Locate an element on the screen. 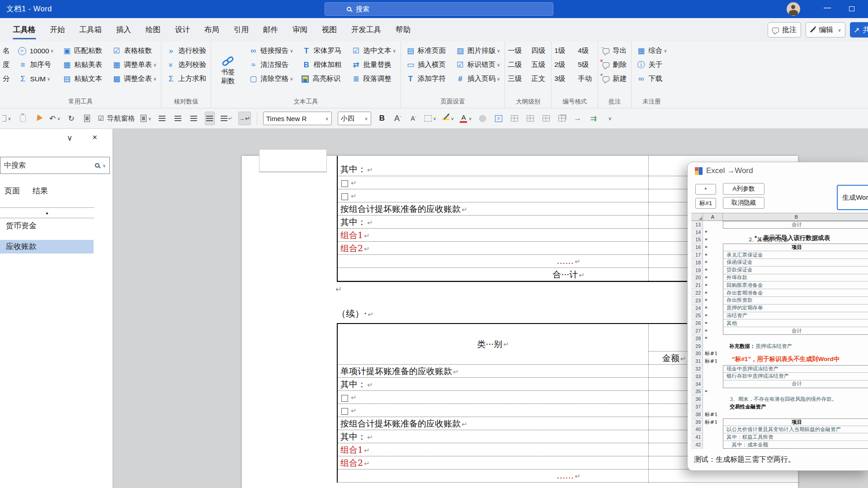 The image size is (868, 488). unhide-button: 取消隐藏 is located at coordinates (744, 203).